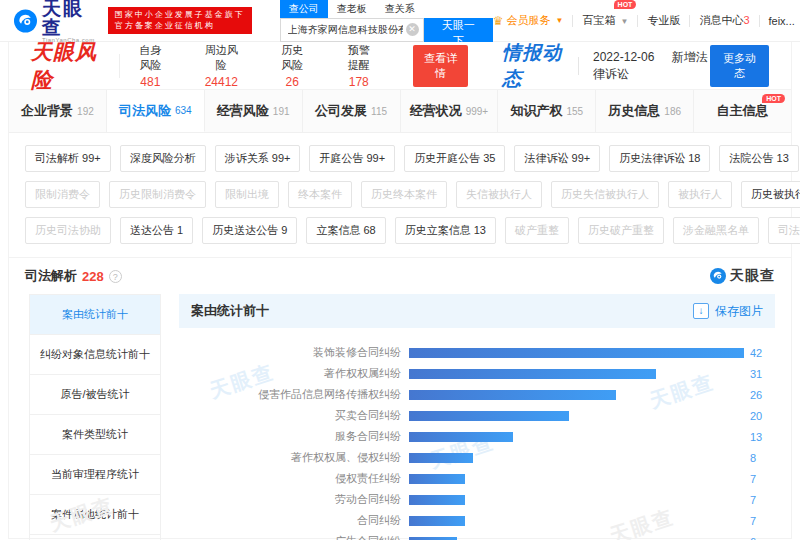 This screenshot has width=800, height=540. What do you see at coordinates (116, 276) in the screenshot?
I see `help-icon: ?` at bounding box center [116, 276].